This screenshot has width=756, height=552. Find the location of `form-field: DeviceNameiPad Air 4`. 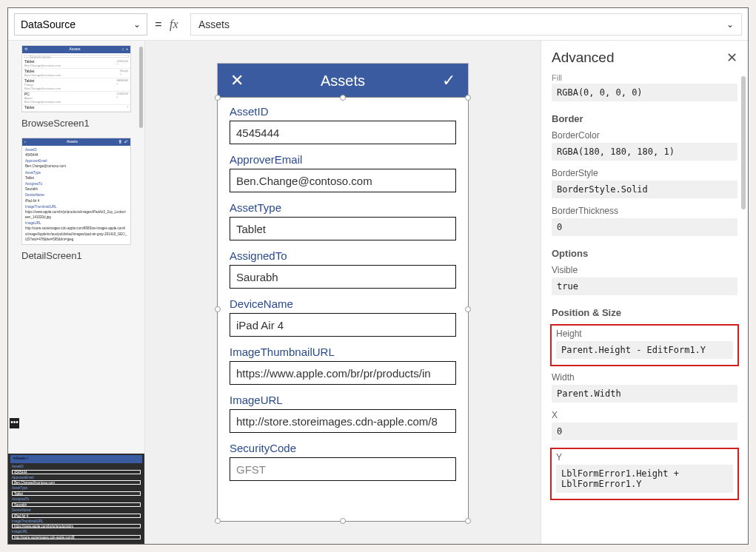

form-field: DeviceNameiPad Air 4 is located at coordinates (343, 317).